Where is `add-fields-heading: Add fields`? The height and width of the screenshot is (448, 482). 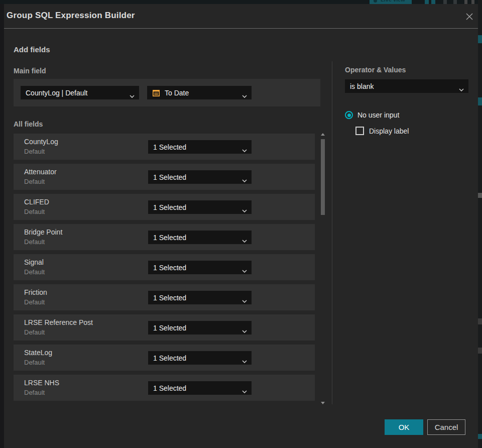 add-fields-heading: Add fields is located at coordinates (32, 49).